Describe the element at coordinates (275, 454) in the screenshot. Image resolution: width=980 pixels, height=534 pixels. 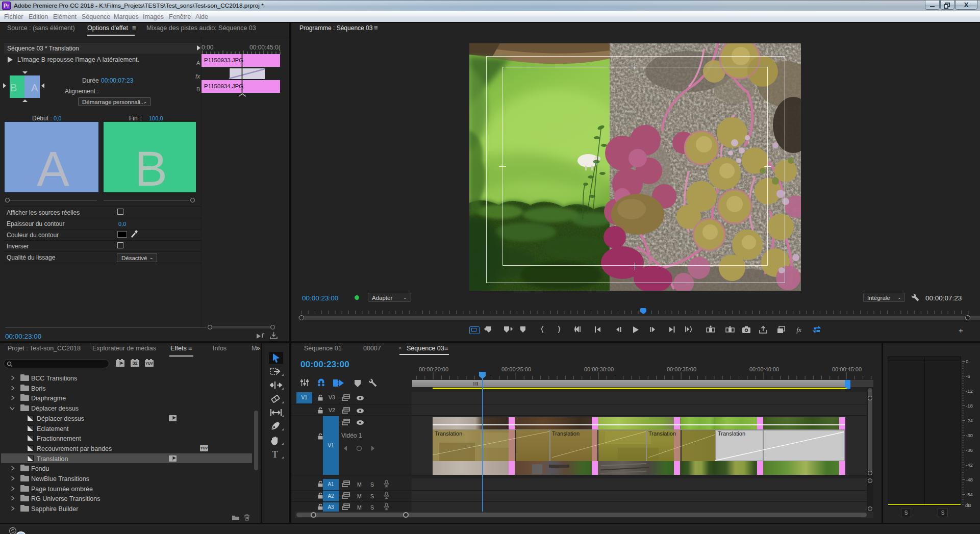
I see `svg-text: T` at that location.